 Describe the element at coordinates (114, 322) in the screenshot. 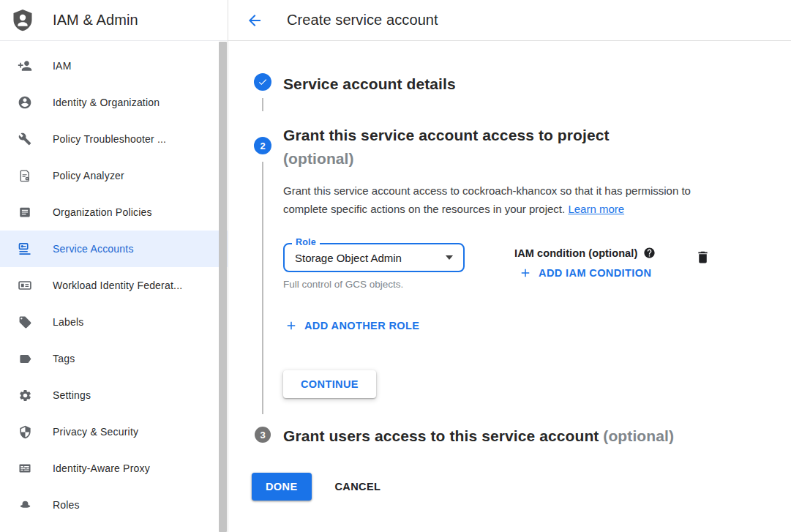

I see `sidebar-item-labels: Labels` at that location.